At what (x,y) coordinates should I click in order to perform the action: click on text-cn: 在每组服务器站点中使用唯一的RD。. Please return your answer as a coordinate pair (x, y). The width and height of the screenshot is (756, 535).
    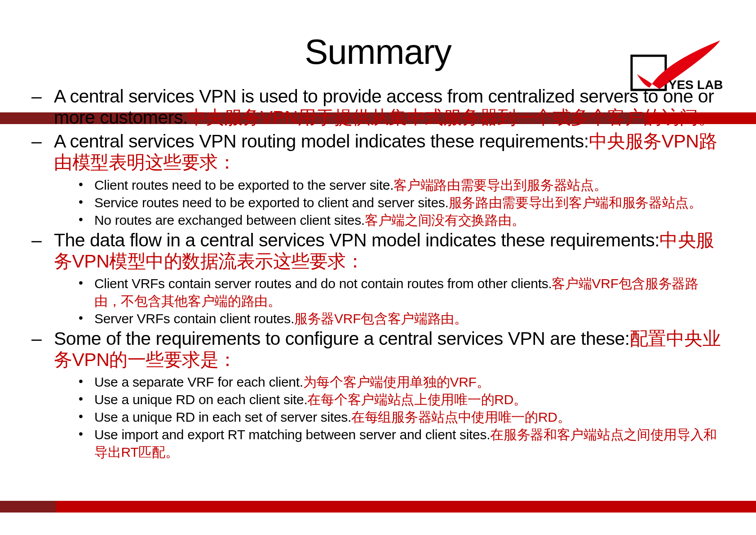
    Looking at the image, I should click on (461, 417).